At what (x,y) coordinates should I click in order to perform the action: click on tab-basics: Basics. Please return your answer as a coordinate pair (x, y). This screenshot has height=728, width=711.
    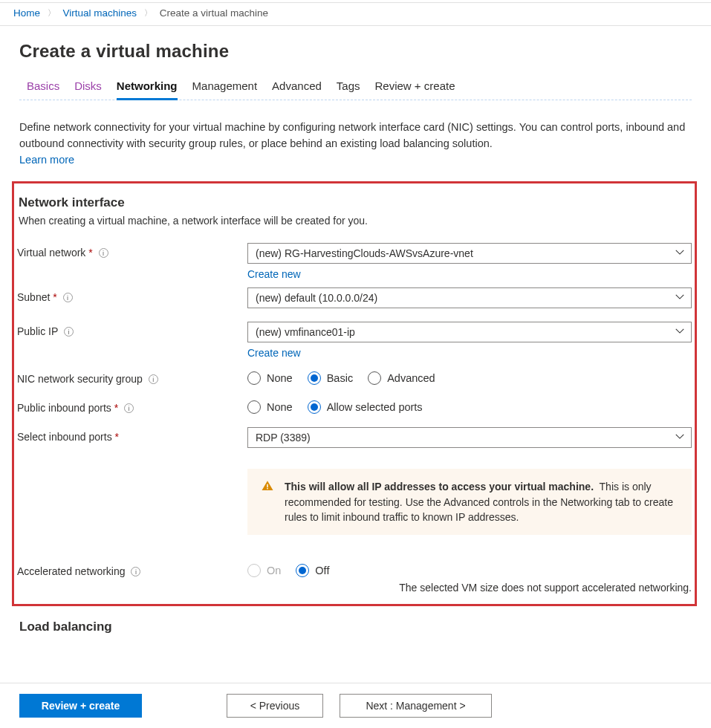
    Looking at the image, I should click on (43, 88).